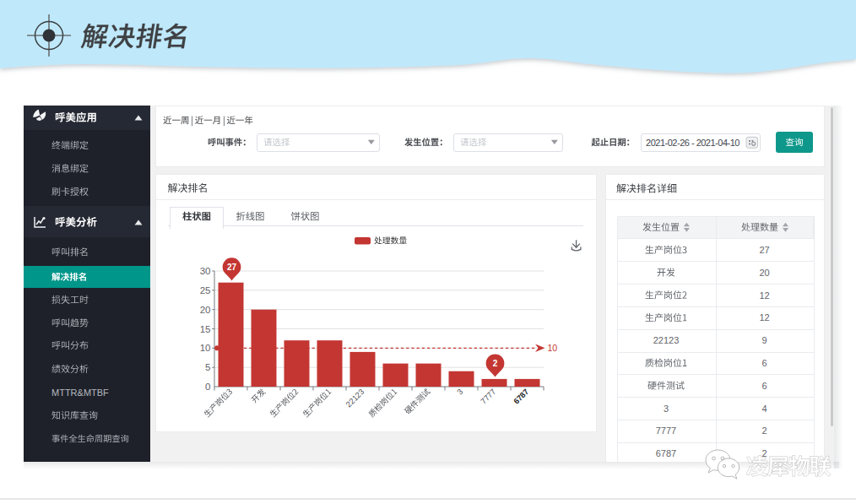 The width and height of the screenshot is (856, 504). I want to click on svg-text: 5, so click(208, 367).